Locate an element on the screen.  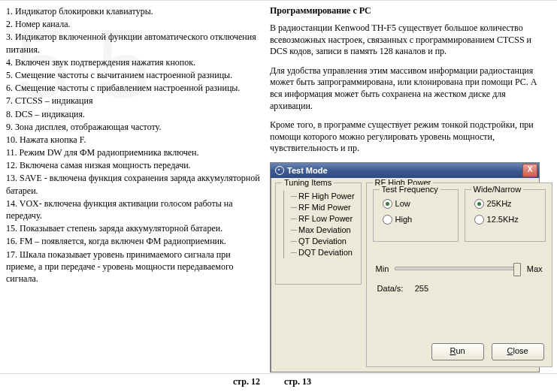
tuning-tree: RF High Power RF Mid Power RF Low Power … is located at coordinates (319, 225).